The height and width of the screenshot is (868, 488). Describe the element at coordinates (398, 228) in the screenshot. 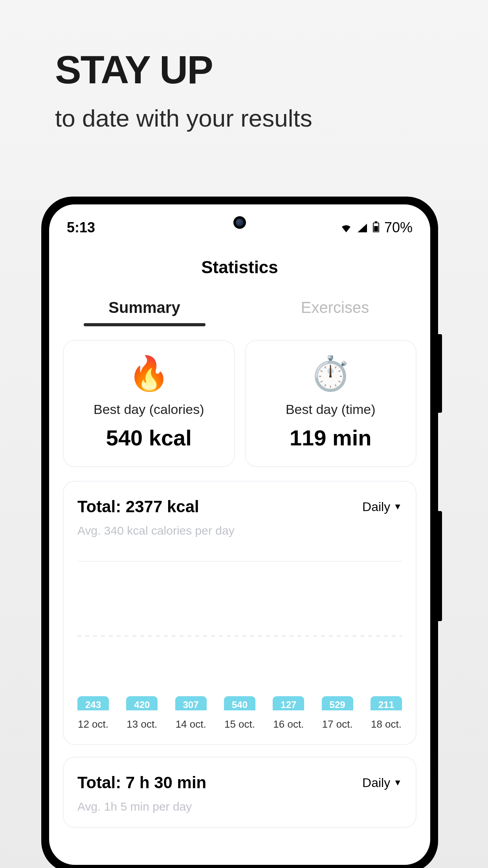

I see `battery-percent: 70%` at that location.